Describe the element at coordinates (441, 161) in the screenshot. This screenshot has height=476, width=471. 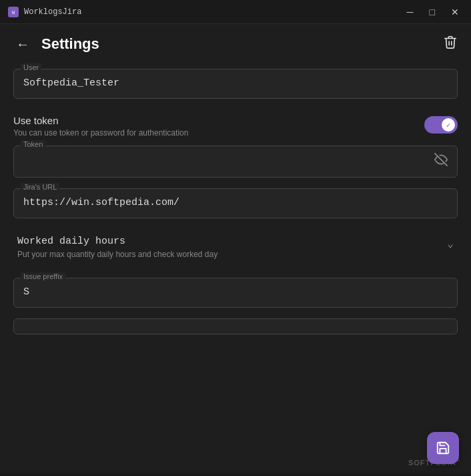
I see `toggle-visibility-button` at that location.